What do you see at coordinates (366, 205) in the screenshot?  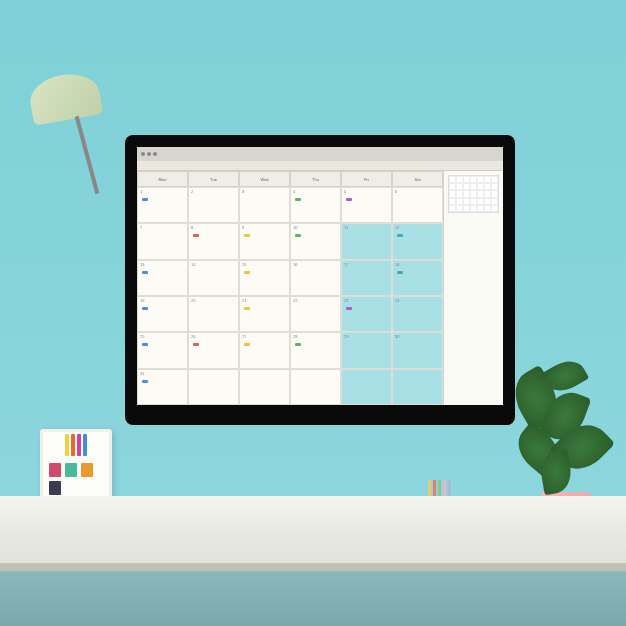 I see `calendar-day-cell: 5` at bounding box center [366, 205].